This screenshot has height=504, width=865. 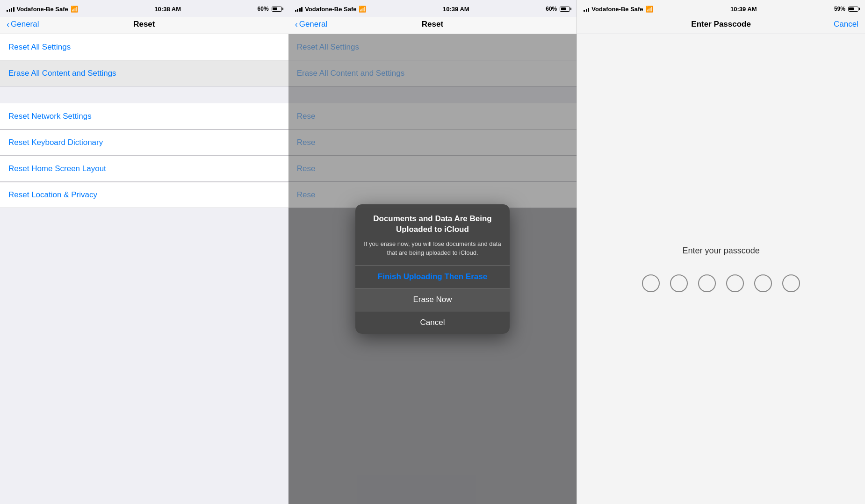 What do you see at coordinates (432, 300) in the screenshot?
I see `erase-now-button: Erase Now` at bounding box center [432, 300].